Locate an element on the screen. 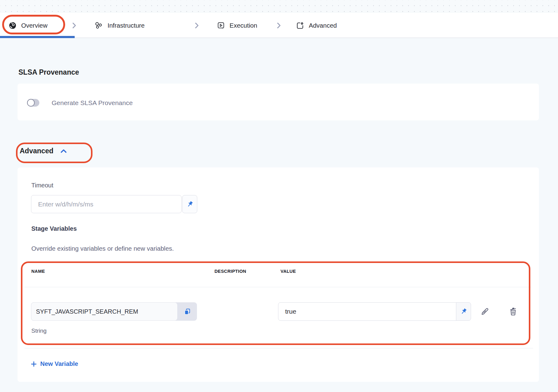 The width and height of the screenshot is (558, 392). slsa-provenance-card: Generate SLSA Provenance is located at coordinates (278, 102).